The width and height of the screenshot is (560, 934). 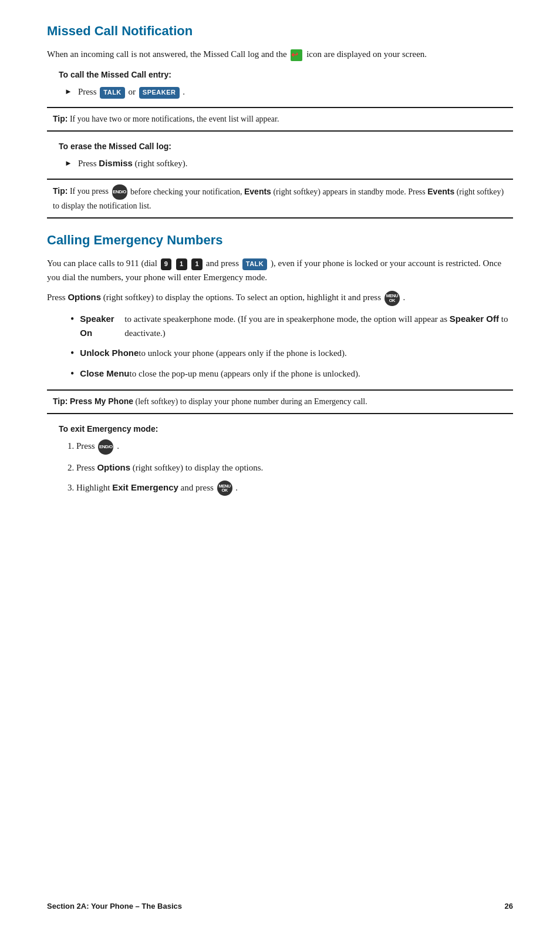 I want to click on tip3-text: (left softkey) to display your phone num…, so click(x=251, y=402).